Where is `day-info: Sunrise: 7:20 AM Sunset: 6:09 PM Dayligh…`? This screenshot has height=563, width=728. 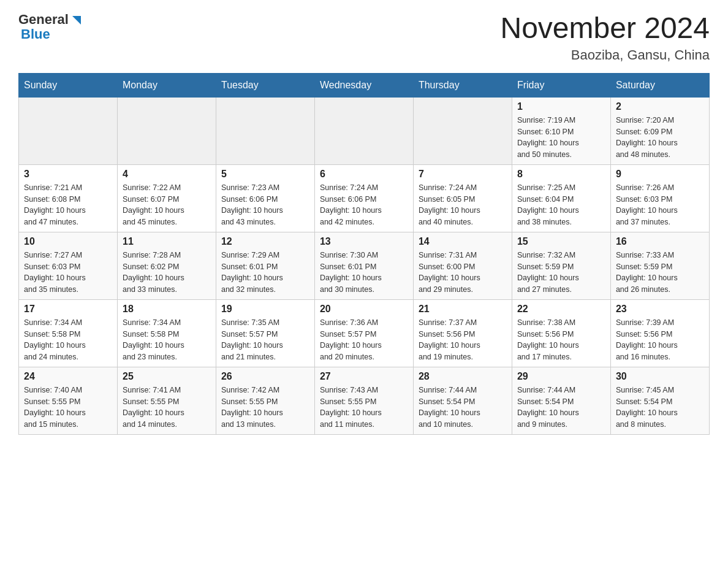 day-info: Sunrise: 7:20 AM Sunset: 6:09 PM Dayligh… is located at coordinates (660, 137).